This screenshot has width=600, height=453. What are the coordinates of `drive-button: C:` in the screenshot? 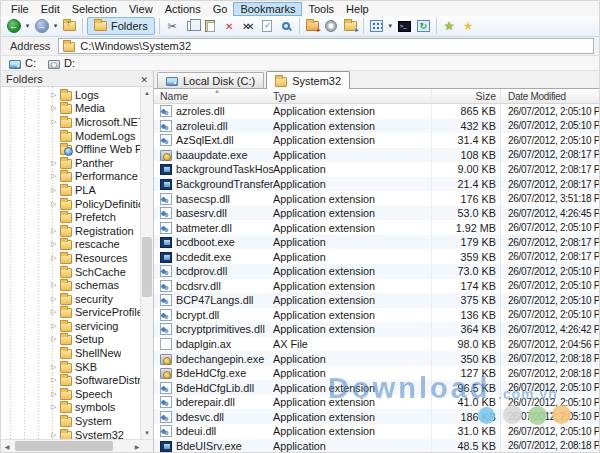 It's located at (22, 63).